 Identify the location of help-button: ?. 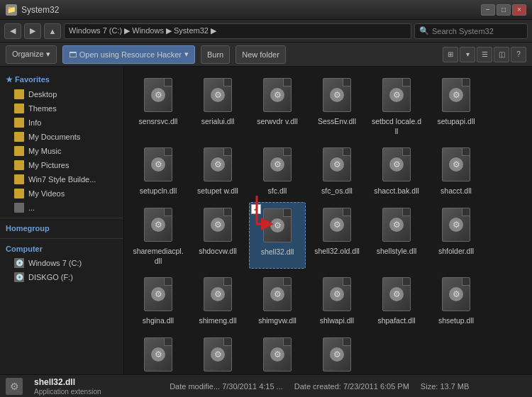
(519, 55).